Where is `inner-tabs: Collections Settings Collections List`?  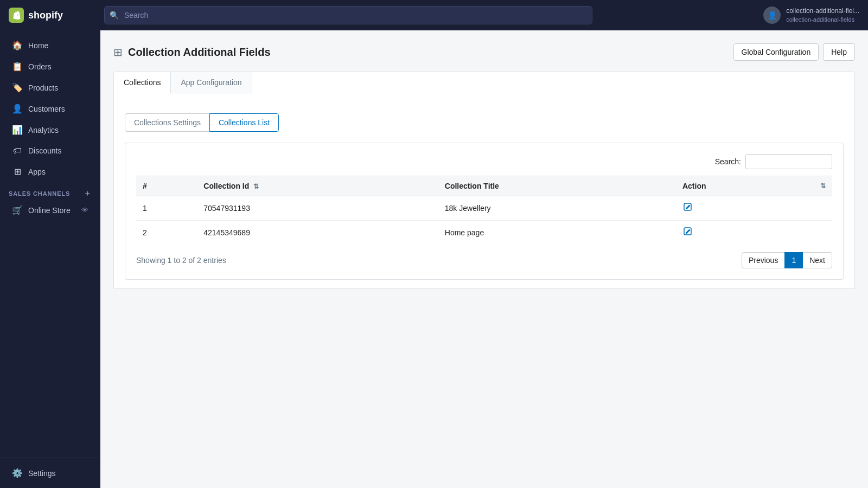
inner-tabs: Collections Settings Collections List is located at coordinates (484, 123).